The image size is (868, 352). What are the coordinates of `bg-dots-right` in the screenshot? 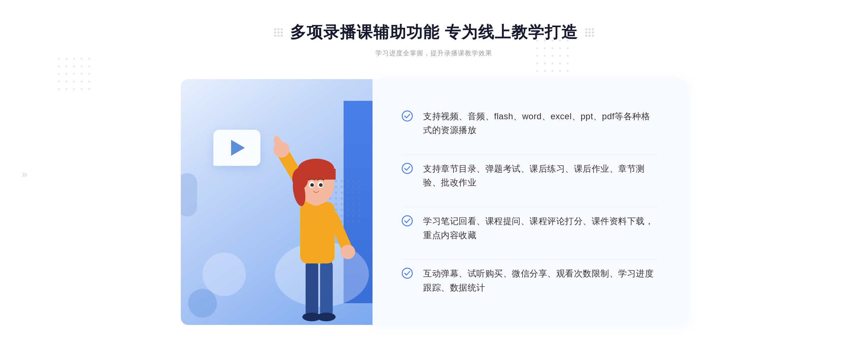 It's located at (554, 57).